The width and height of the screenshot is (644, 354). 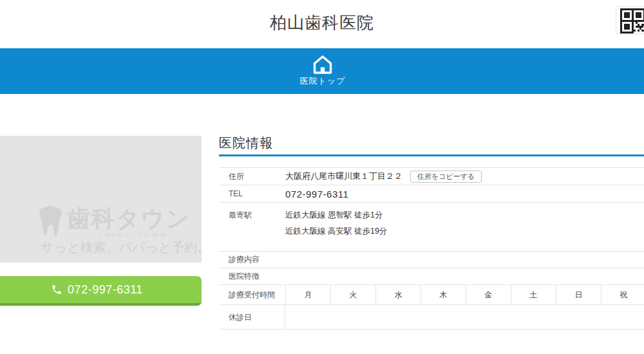 What do you see at coordinates (431, 277) in the screenshot?
I see `table-row-features: 医院特徴` at bounding box center [431, 277].